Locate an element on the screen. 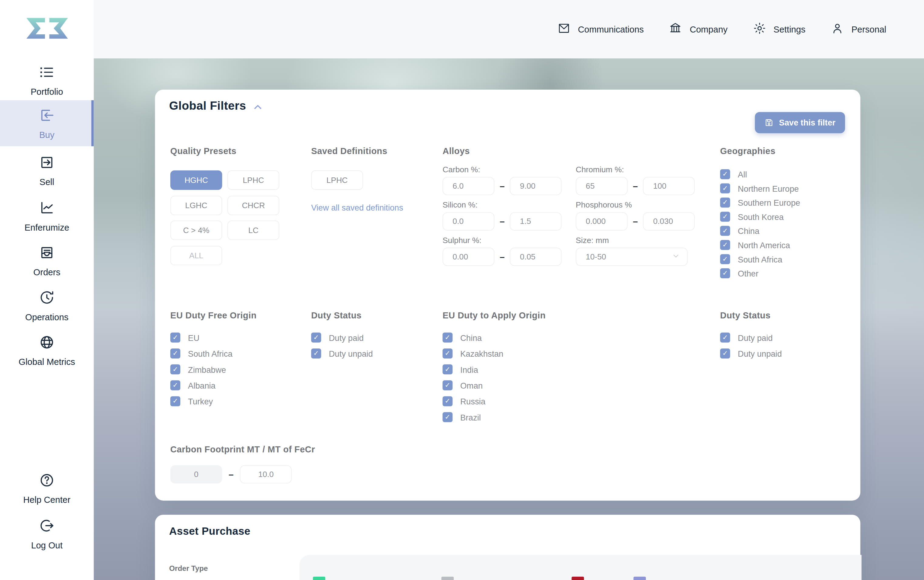  checkbox-label: Albania is located at coordinates (202, 385).